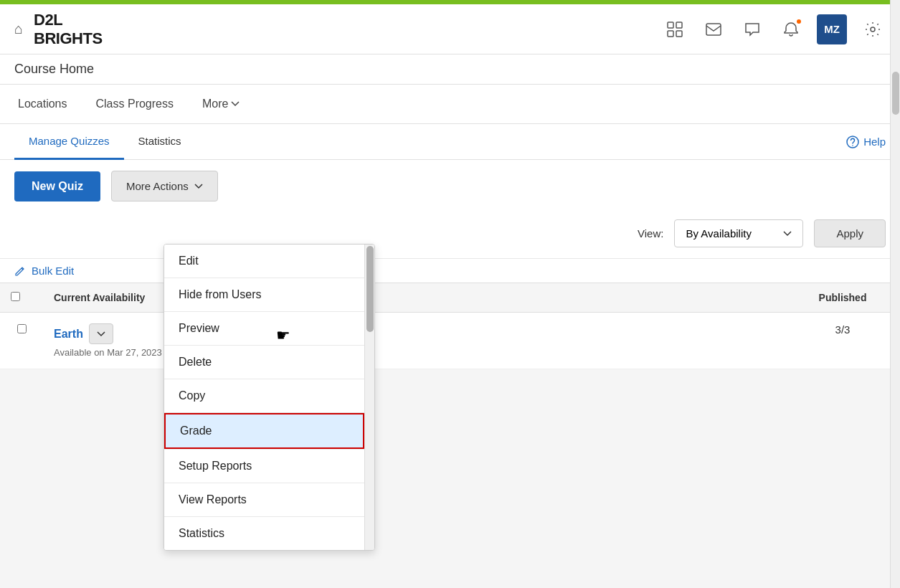 The width and height of the screenshot is (900, 588). Describe the element at coordinates (866, 142) in the screenshot. I see `help-link: Help` at that location.